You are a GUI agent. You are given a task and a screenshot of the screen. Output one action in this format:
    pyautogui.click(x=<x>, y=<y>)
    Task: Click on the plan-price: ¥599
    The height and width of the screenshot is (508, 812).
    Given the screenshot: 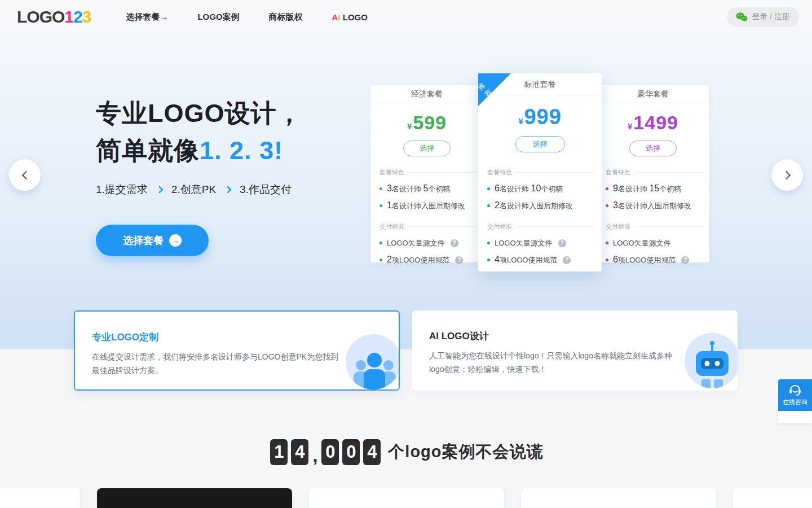 What is the action you would take?
    pyautogui.click(x=427, y=123)
    